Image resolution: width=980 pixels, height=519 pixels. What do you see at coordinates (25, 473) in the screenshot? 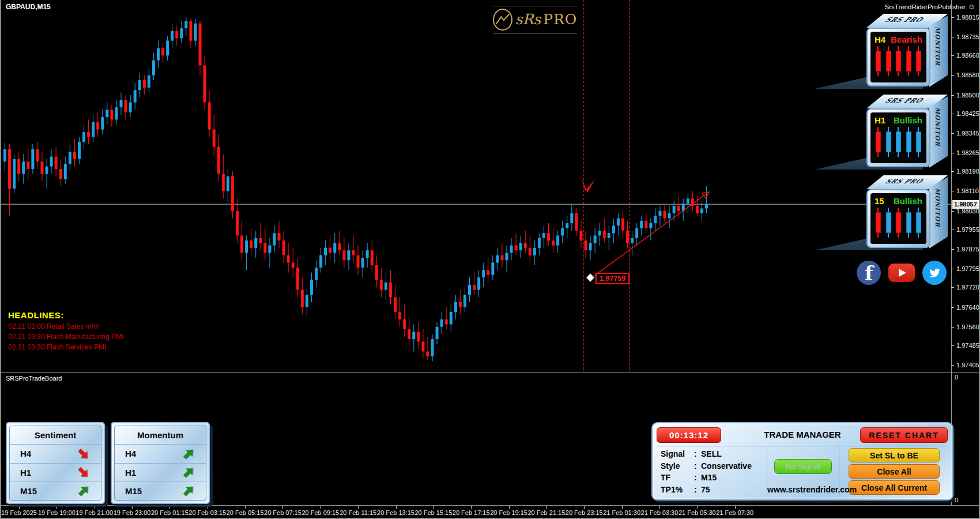
I see `timeframe-label: H1` at bounding box center [25, 473].